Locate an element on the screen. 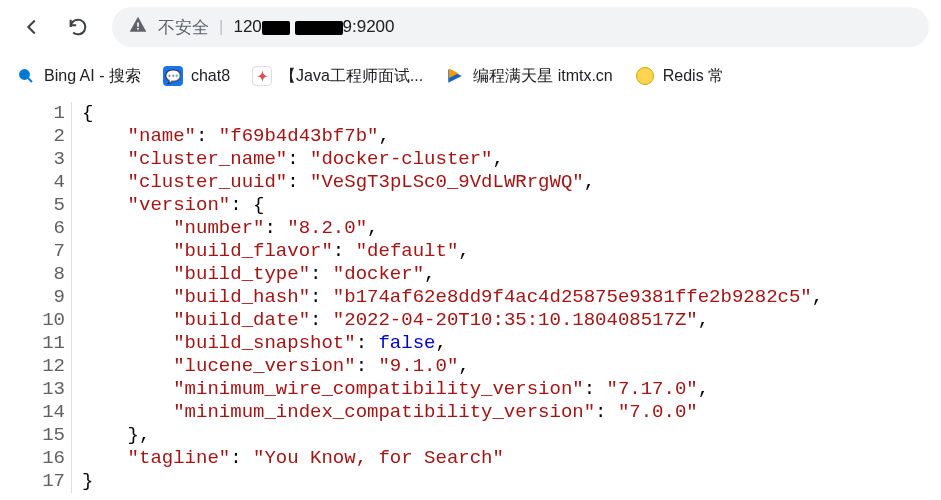 The width and height of the screenshot is (941, 500). line-number: 16 is located at coordinates (32, 458).